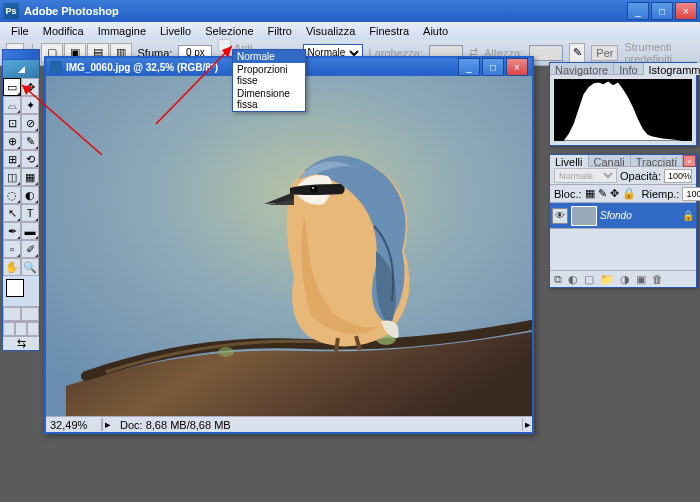  What do you see at coordinates (582, 69) in the screenshot?
I see `tab-navigatore: Navigatore` at bounding box center [582, 69].